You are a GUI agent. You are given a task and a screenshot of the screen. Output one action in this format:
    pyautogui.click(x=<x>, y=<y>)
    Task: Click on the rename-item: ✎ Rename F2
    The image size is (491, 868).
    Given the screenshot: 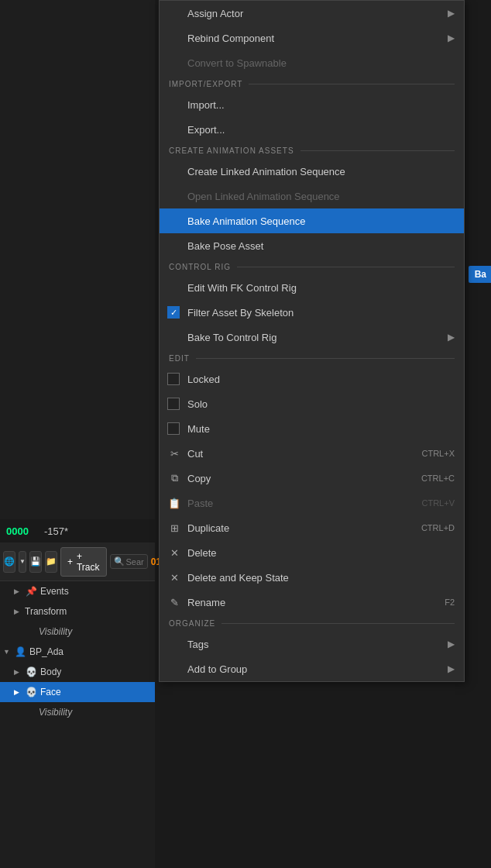 What is the action you would take?
    pyautogui.click(x=311, y=602)
    